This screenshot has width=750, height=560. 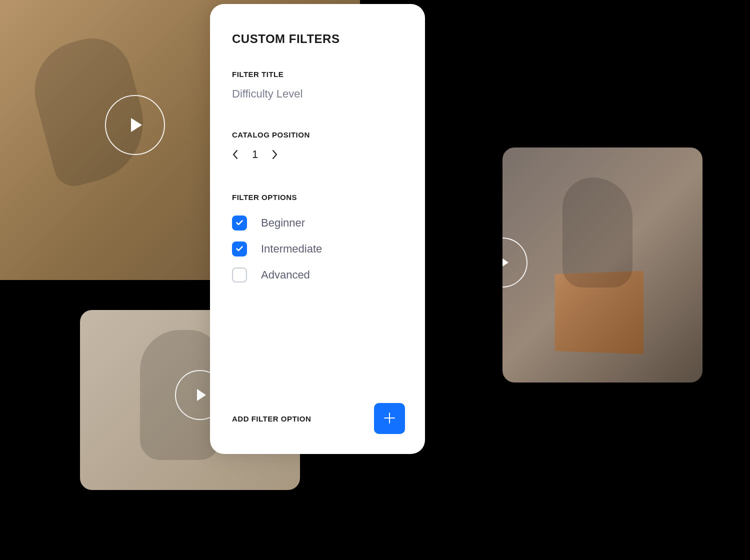 I want to click on option-label: Intermediate, so click(x=292, y=249).